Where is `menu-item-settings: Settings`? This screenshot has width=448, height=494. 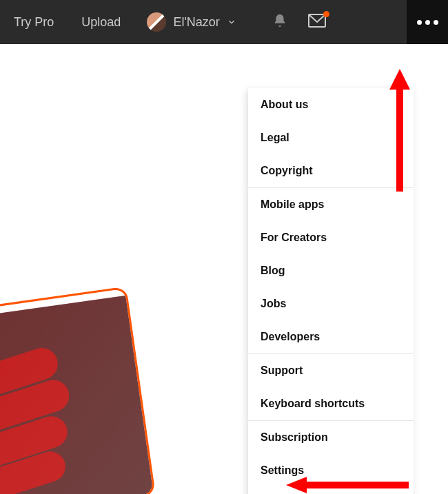
menu-item-settings: Settings is located at coordinates (331, 471).